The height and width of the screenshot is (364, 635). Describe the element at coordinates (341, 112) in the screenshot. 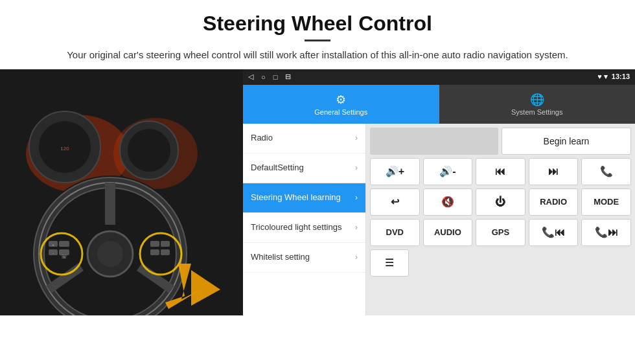

I see `tab-general-label: General Settings` at that location.